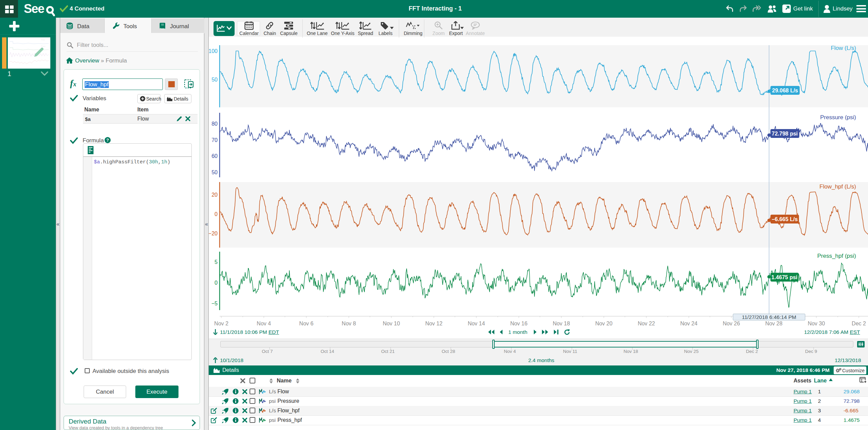 Image resolution: width=868 pixels, height=430 pixels. What do you see at coordinates (221, 323) in the screenshot?
I see `svg-text: Nov 2` at bounding box center [221, 323].